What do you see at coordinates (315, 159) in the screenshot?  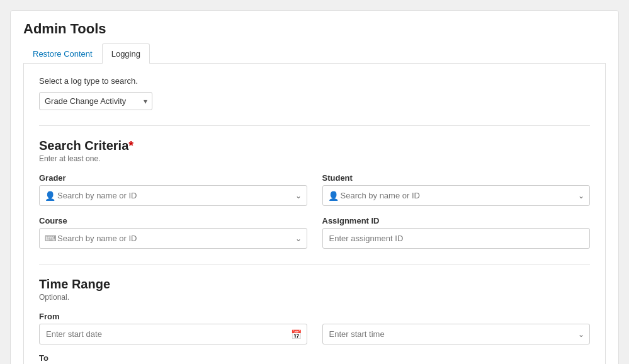 I see `criteria-subtitle: Enter at least one.` at bounding box center [315, 159].